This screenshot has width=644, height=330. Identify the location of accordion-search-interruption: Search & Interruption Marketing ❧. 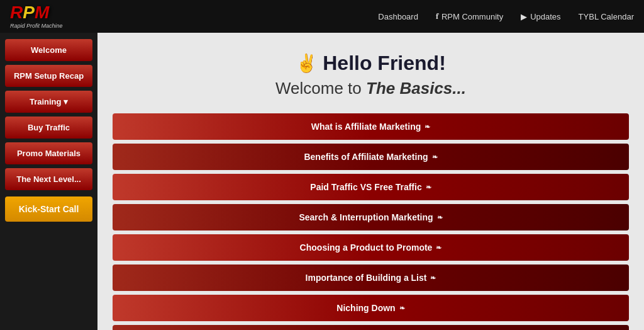
(371, 217).